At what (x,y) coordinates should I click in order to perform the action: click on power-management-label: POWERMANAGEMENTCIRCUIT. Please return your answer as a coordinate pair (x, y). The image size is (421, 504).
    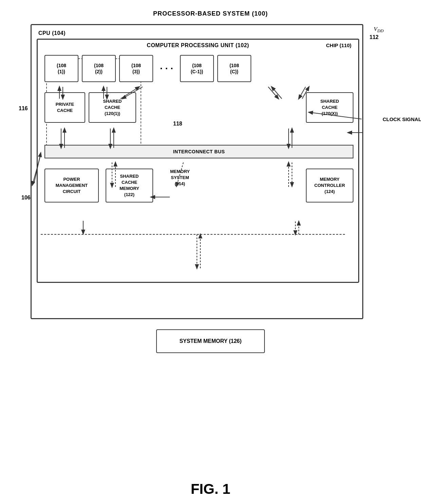
    Looking at the image, I should click on (72, 186).